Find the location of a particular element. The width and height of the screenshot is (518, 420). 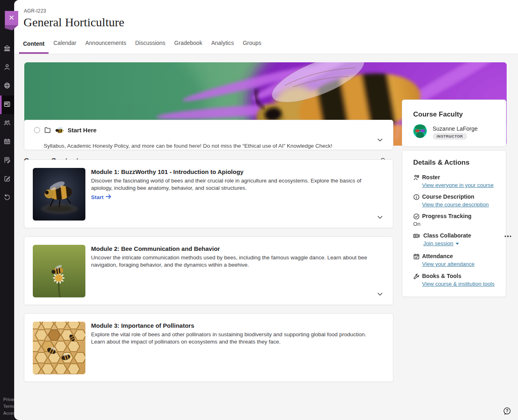

instructor-role-badge: INSTRUCTOR is located at coordinates (450, 136).